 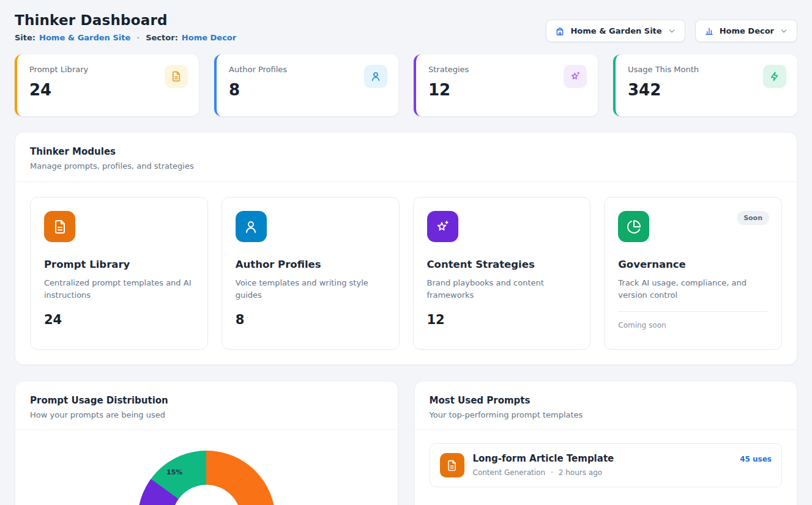 I want to click on lightning-icon, so click(x=775, y=76).